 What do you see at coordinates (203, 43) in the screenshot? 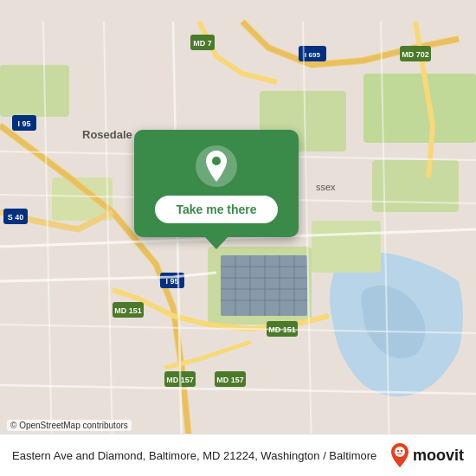
I see `svg-text: MD 7` at bounding box center [203, 43].